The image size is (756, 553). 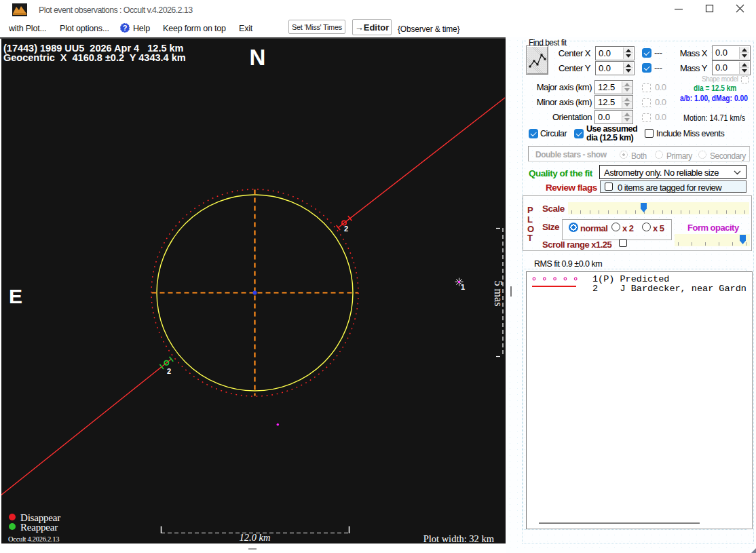 I want to click on svg-text: 5 mas, so click(x=498, y=294).